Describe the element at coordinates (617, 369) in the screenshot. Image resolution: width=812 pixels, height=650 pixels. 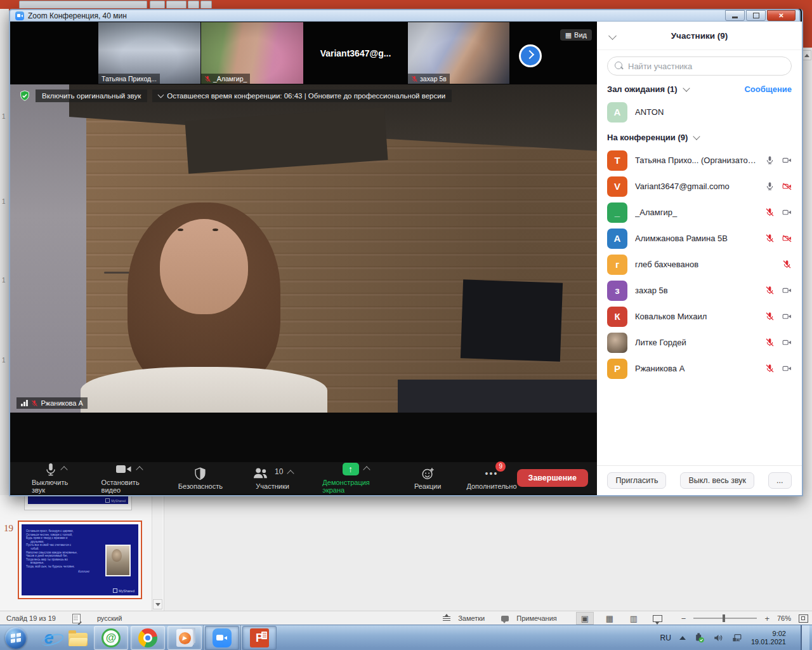
I see `avatar: Р` at that location.